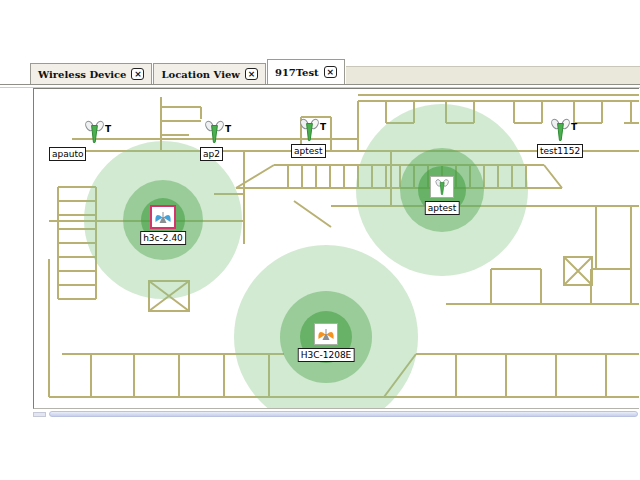  I want to click on ap-label: apauto, so click(68, 154).